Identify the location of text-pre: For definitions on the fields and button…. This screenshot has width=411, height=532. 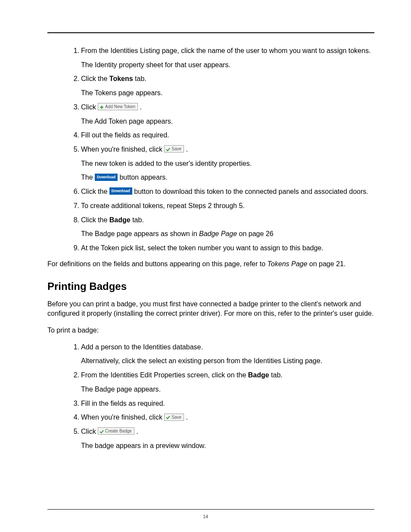
(158, 264).